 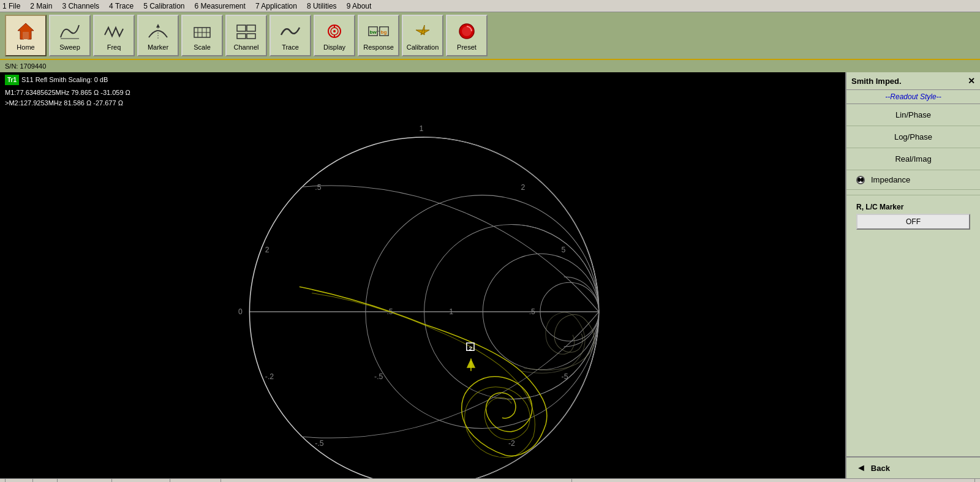 What do you see at coordinates (70, 31) in the screenshot?
I see `sweep-icon` at bounding box center [70, 31].